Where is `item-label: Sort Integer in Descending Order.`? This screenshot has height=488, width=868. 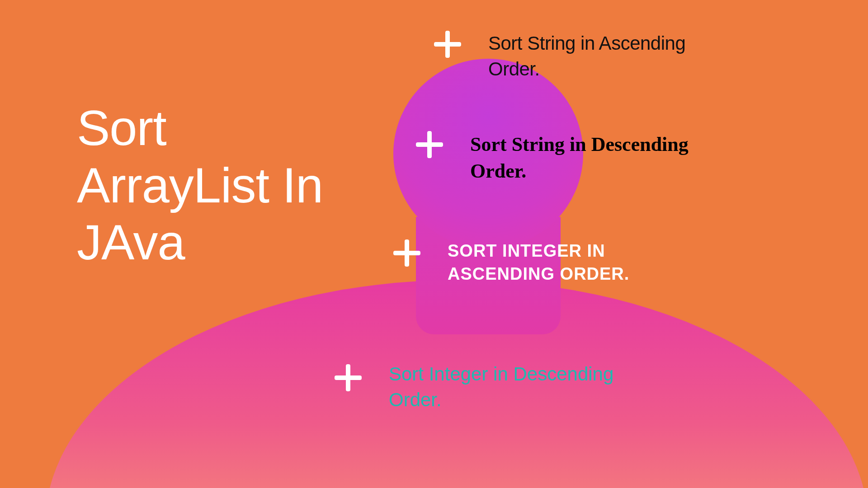
item-label: Sort Integer in Descending Order. is located at coordinates (515, 387).